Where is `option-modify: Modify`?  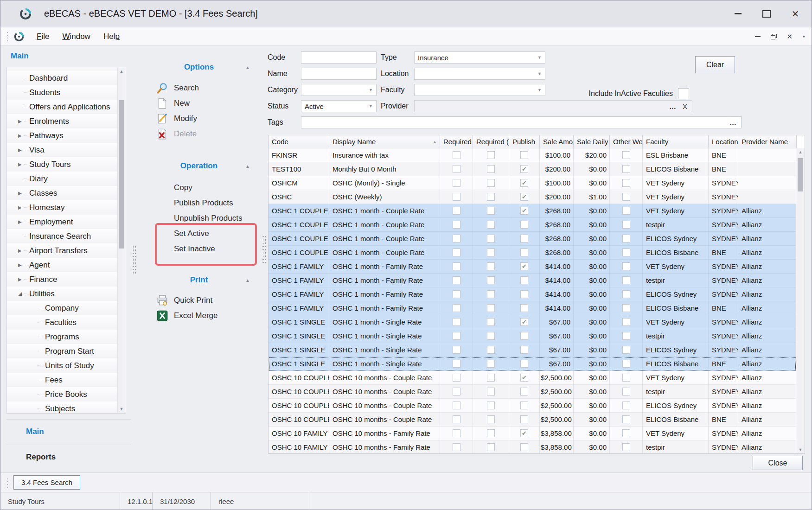 option-modify: Modify is located at coordinates (199, 119).